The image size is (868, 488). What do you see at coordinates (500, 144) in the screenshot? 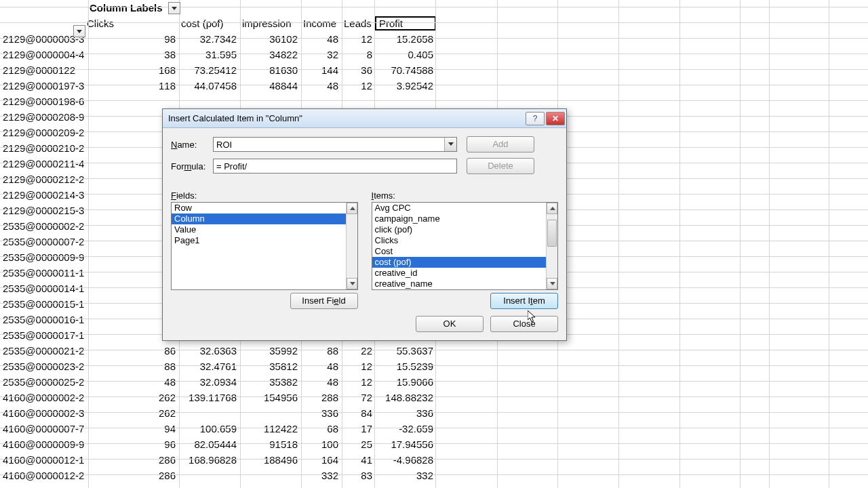
I see `add-button: Add` at bounding box center [500, 144].